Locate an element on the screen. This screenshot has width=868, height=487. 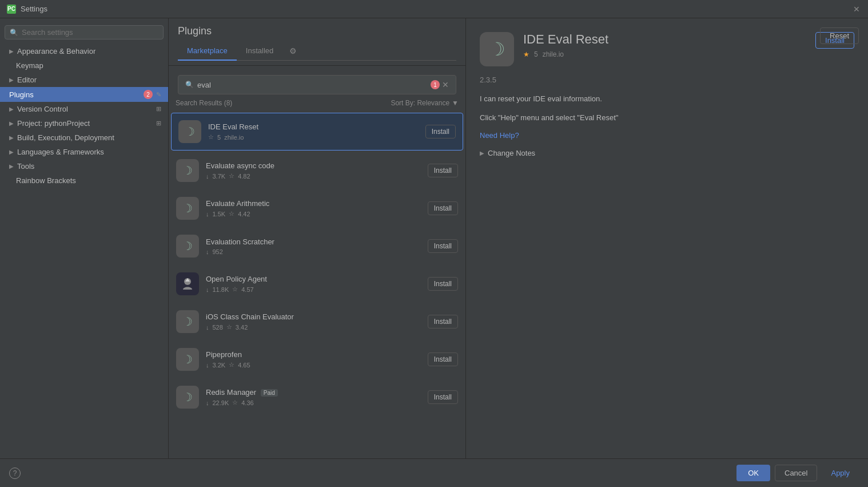
plugin-item-redis-manager: ☽ Redis Manager Paid ↓ 22.9K ☆ 4.36 is located at coordinates (317, 397).